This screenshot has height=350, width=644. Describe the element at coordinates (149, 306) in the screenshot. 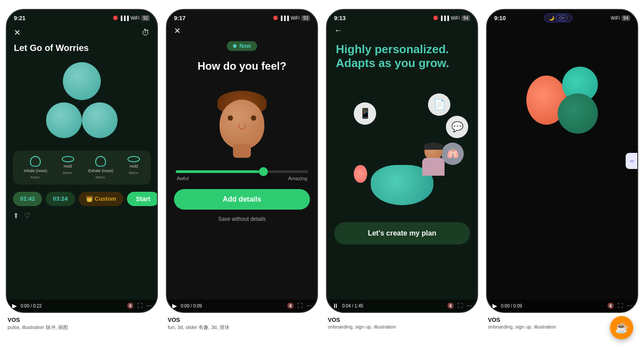

I see `more-icon-1: ⋯` at that location.